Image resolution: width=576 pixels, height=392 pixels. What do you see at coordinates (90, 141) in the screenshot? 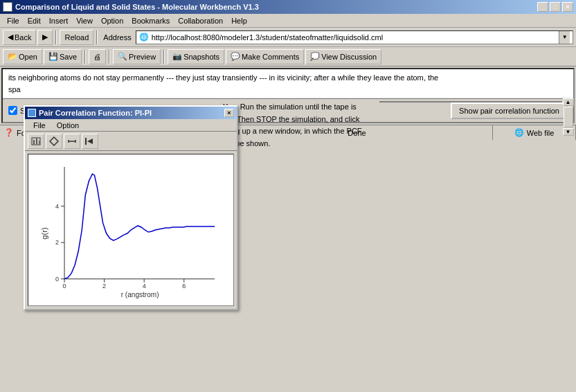
I see `play-pause-icon` at bounding box center [90, 141].